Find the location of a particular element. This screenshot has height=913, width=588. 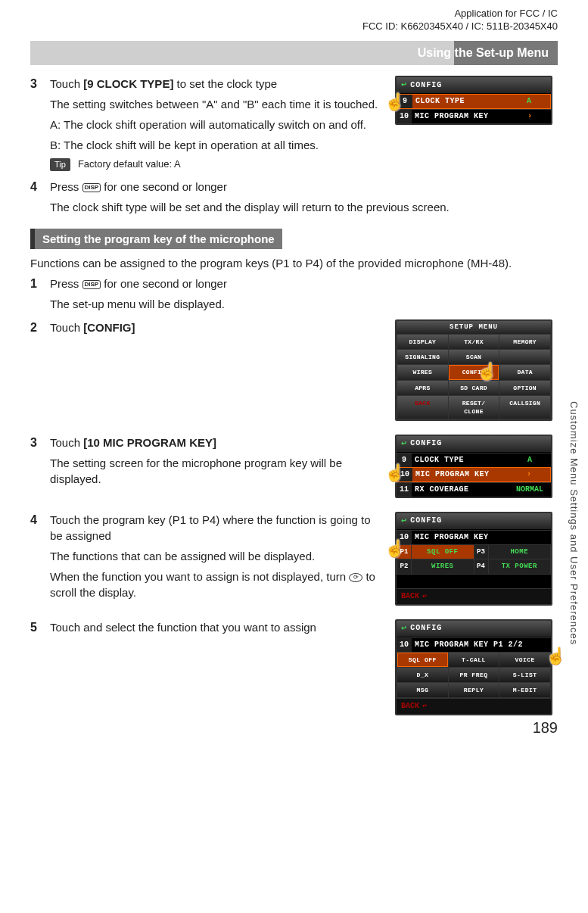

pkey-p3-val: HOME is located at coordinates (520, 553).